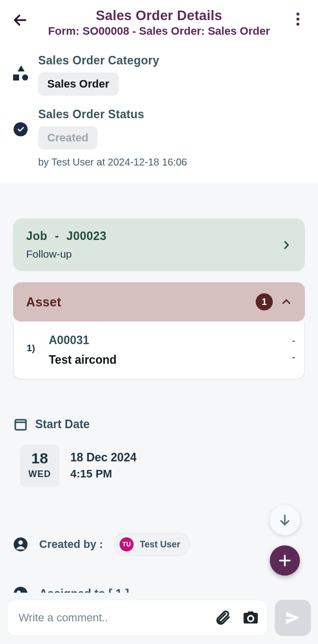  Describe the element at coordinates (33, 350) in the screenshot. I see `asset-index: 1)` at that location.